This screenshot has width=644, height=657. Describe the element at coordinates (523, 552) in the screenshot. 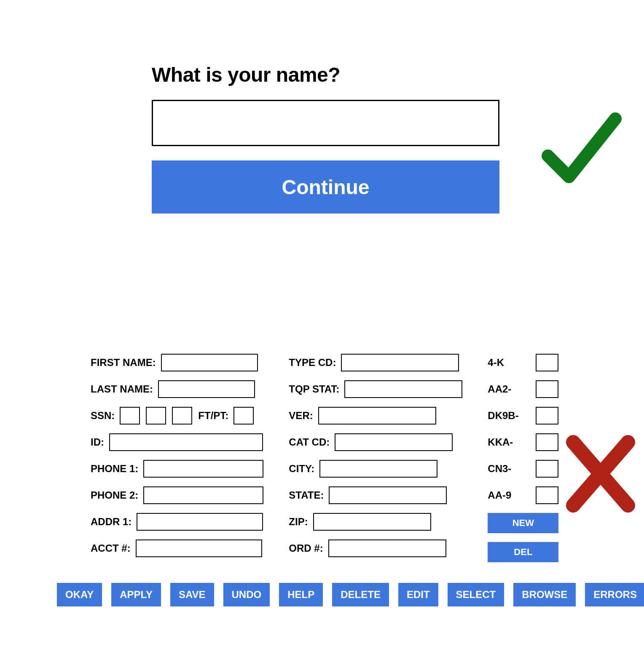

I see `del-button: DEL` at that location.